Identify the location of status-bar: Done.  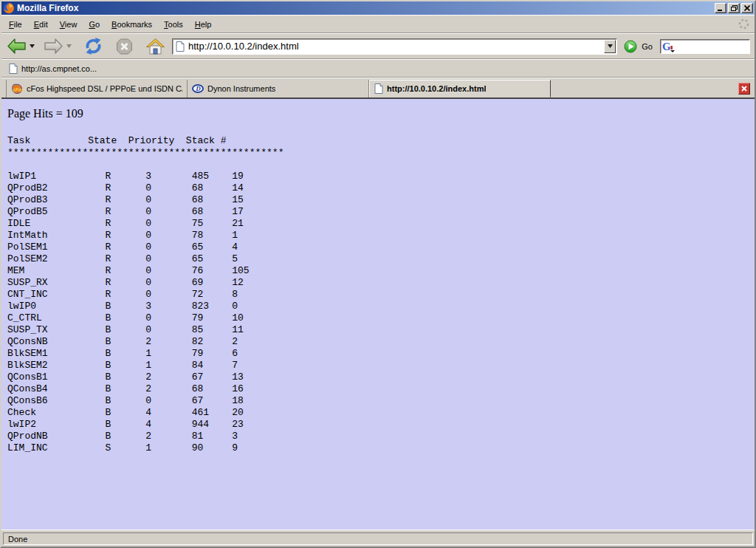
(378, 538).